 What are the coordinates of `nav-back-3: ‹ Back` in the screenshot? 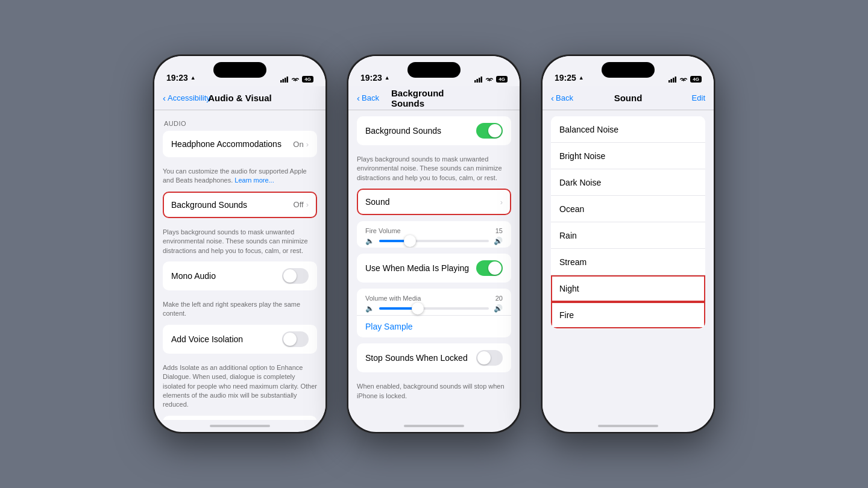 It's located at (562, 98).